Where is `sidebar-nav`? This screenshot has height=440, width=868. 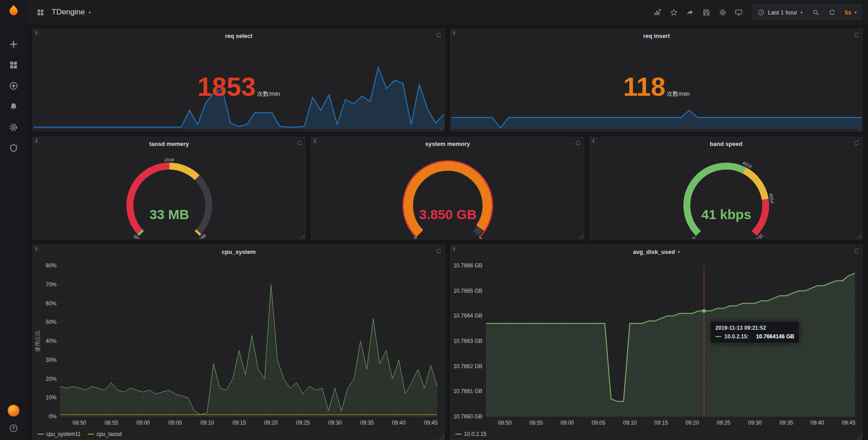
sidebar-nav is located at coordinates (14, 96).